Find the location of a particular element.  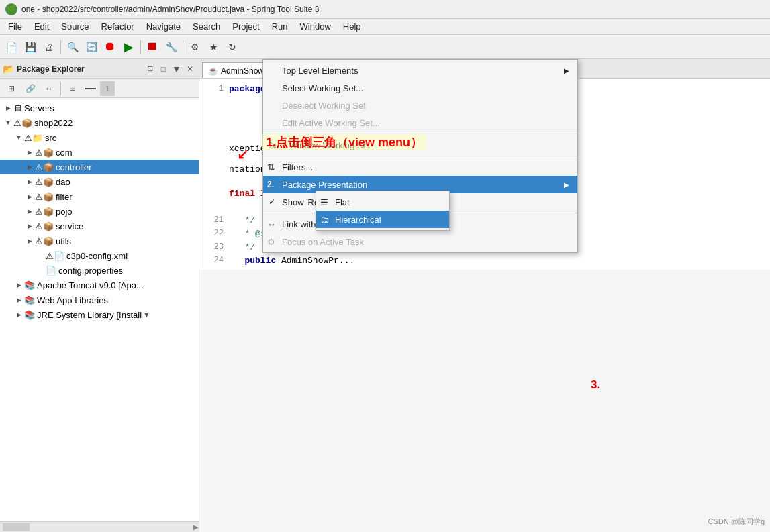

toggle-filter: ▶ is located at coordinates (30, 197).